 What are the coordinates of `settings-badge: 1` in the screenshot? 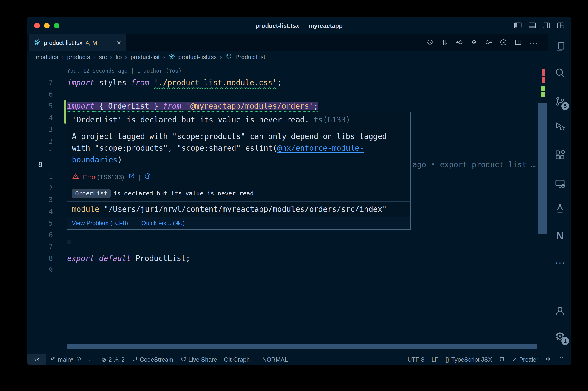 It's located at (565, 341).